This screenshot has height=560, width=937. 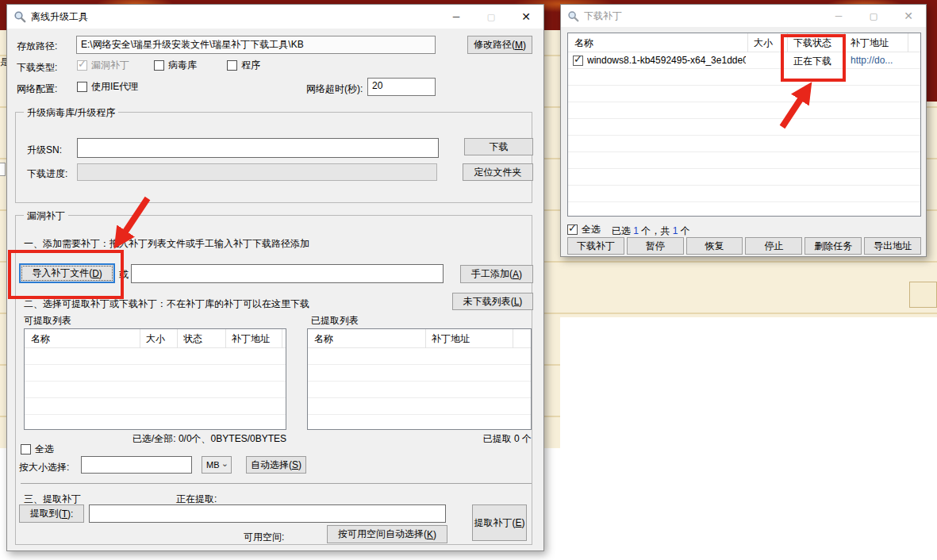 I want to click on extractable-table: 名称 大小 状态 补丁地址, so click(x=156, y=379).